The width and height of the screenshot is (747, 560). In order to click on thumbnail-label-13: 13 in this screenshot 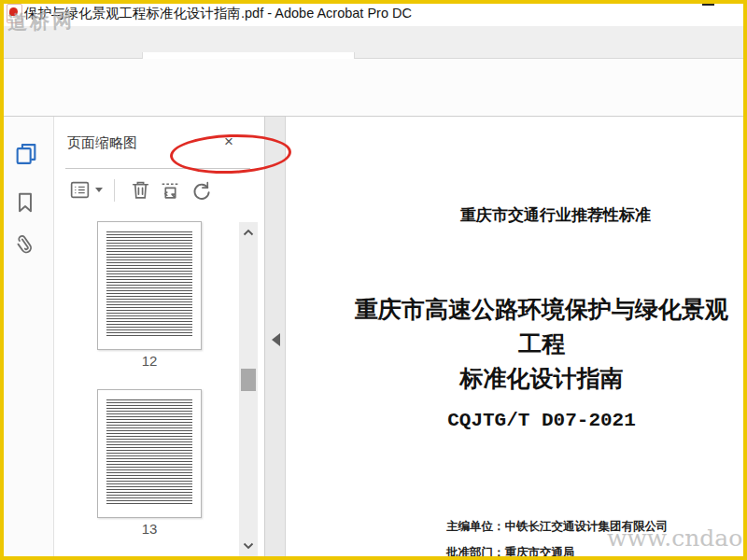, I will do `click(149, 528)`.